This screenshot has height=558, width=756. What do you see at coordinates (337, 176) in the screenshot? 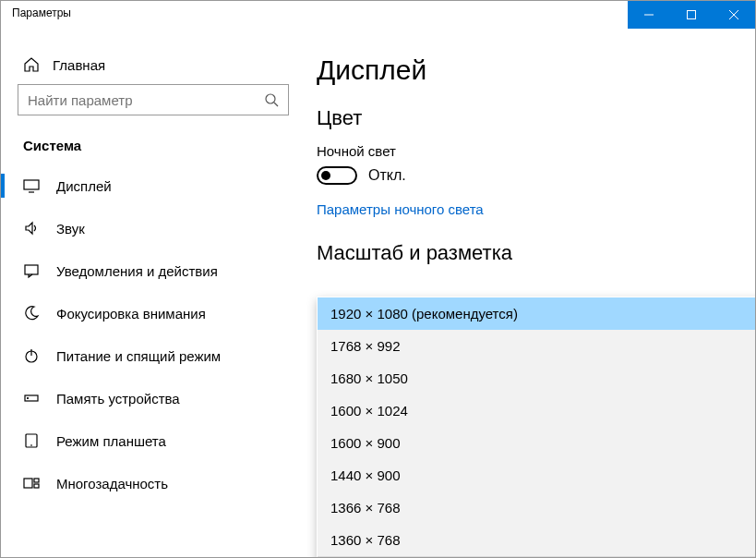
I see `night-light-toggle` at bounding box center [337, 176].